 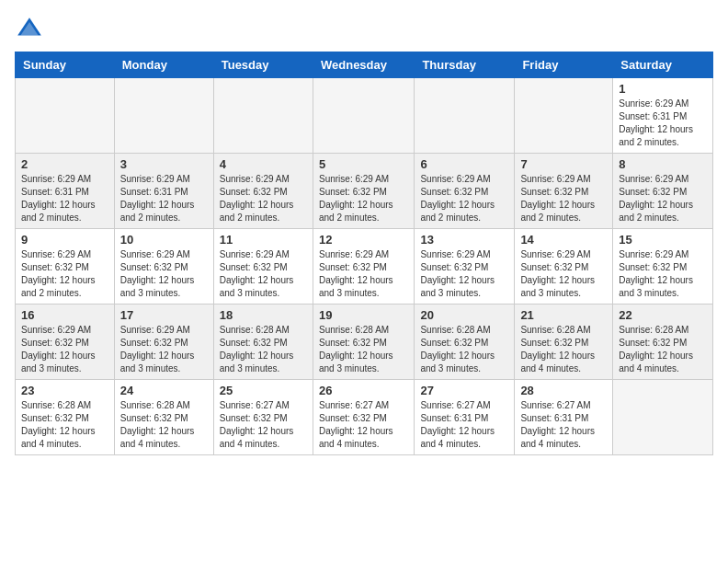 What do you see at coordinates (164, 239) in the screenshot?
I see `day-number: 10` at bounding box center [164, 239].